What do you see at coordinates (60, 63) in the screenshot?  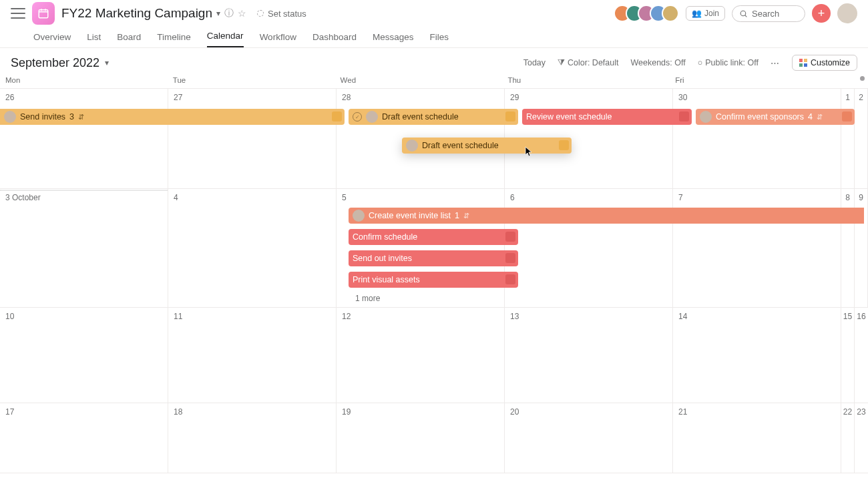 I see `month-picker: September 2022 ▾` at bounding box center [60, 63].